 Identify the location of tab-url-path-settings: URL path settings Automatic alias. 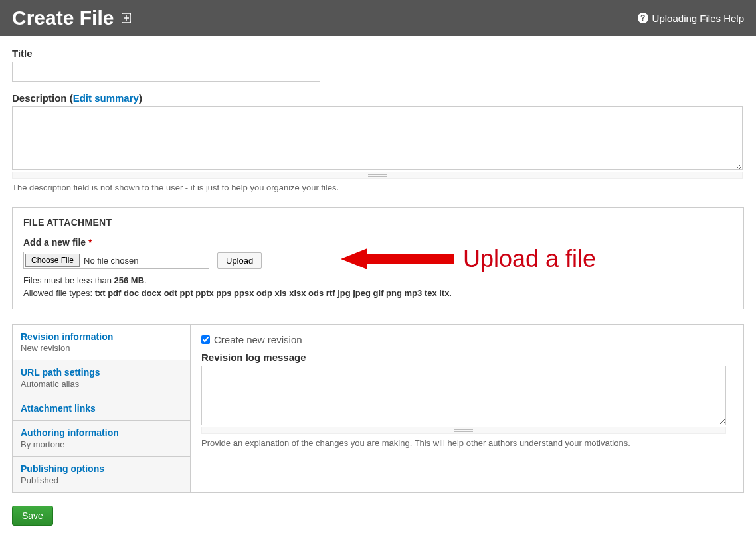
(101, 378).